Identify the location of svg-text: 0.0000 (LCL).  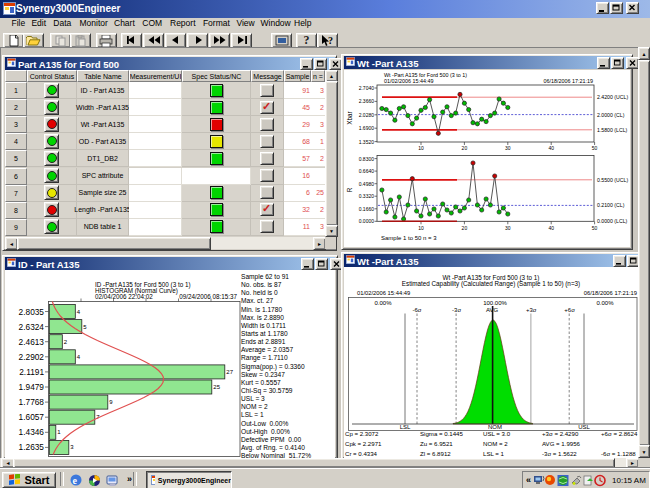
(612, 221).